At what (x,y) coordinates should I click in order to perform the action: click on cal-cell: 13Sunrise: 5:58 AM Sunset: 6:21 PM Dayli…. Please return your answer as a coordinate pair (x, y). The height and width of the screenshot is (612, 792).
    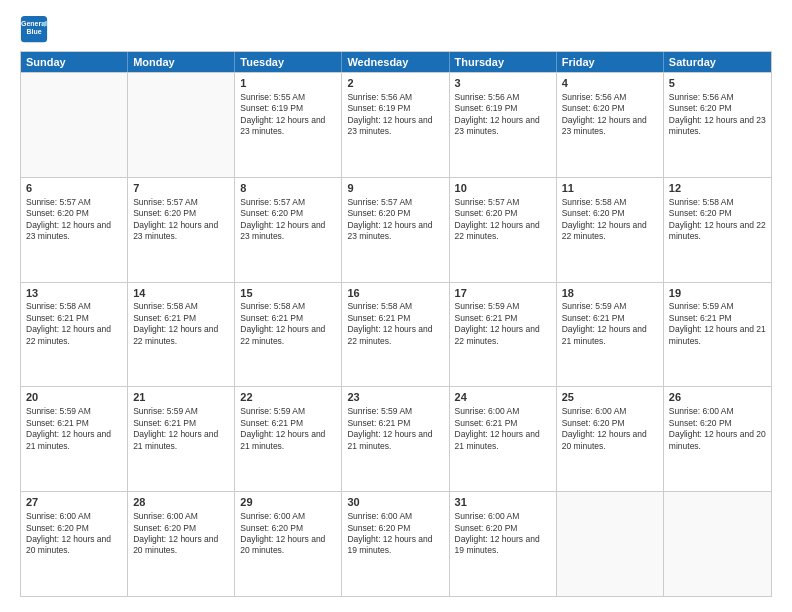
    Looking at the image, I should click on (74, 335).